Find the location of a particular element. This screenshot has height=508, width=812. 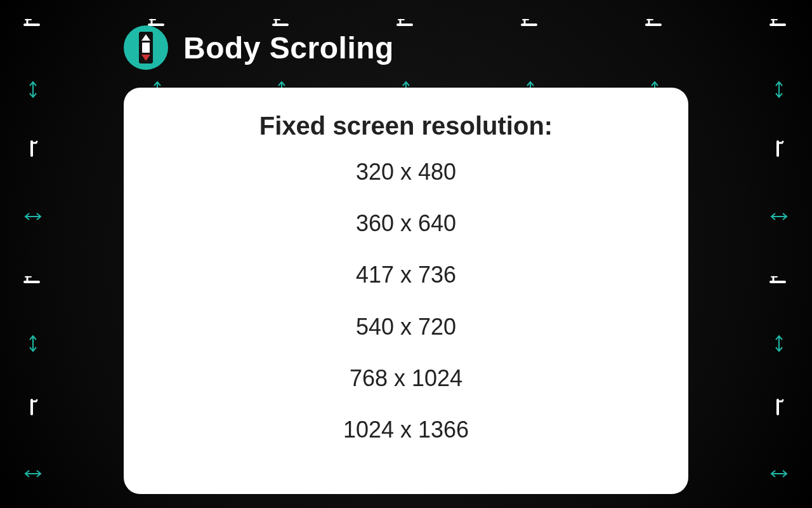

scroll-icon is located at coordinates (146, 48).